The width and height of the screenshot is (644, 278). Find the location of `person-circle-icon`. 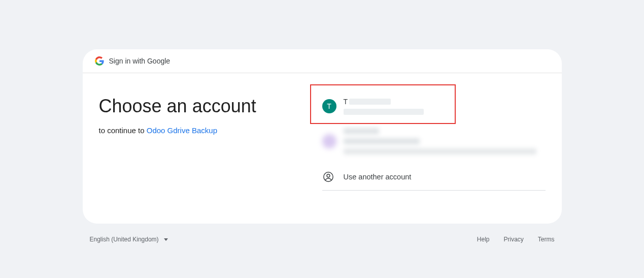

person-circle-icon is located at coordinates (328, 177).